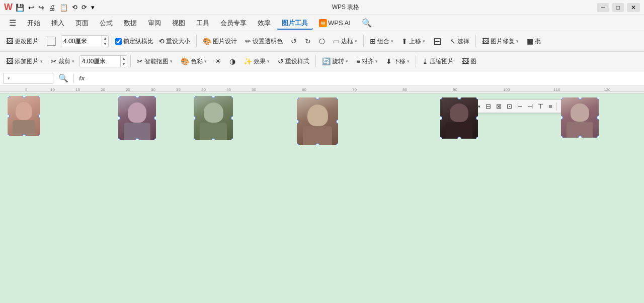  Describe the element at coordinates (194, 61) in the screenshot. I see `color-button: 🎨 色彩 ▾` at that location.